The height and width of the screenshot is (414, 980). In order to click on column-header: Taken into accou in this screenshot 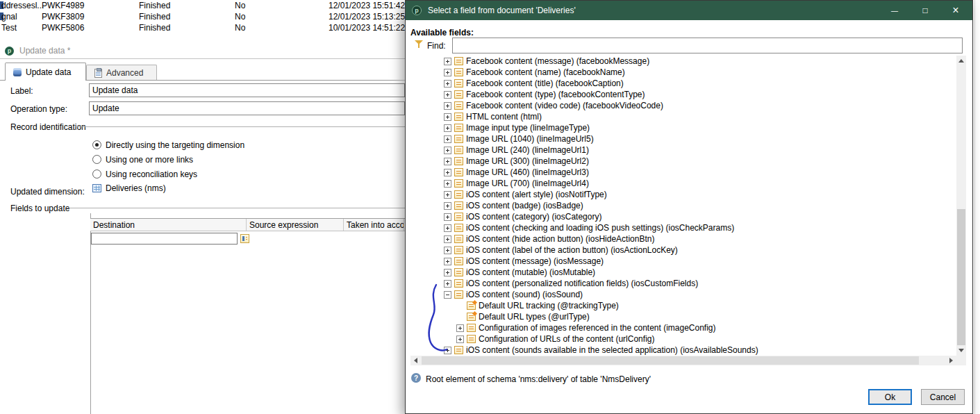, I will do `click(374, 225)`.